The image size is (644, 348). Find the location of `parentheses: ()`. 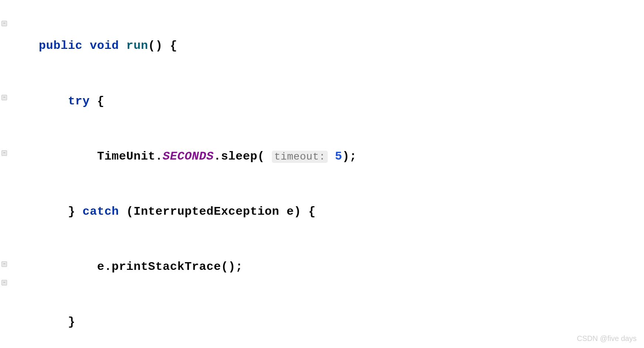

parentheses: () is located at coordinates (155, 46).